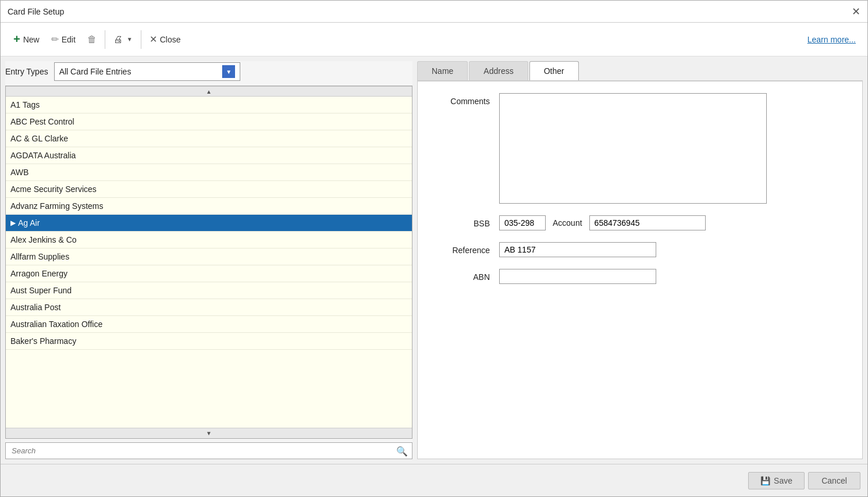  What do you see at coordinates (640, 71) in the screenshot?
I see `tabs-row: NameAddressOther` at bounding box center [640, 71].